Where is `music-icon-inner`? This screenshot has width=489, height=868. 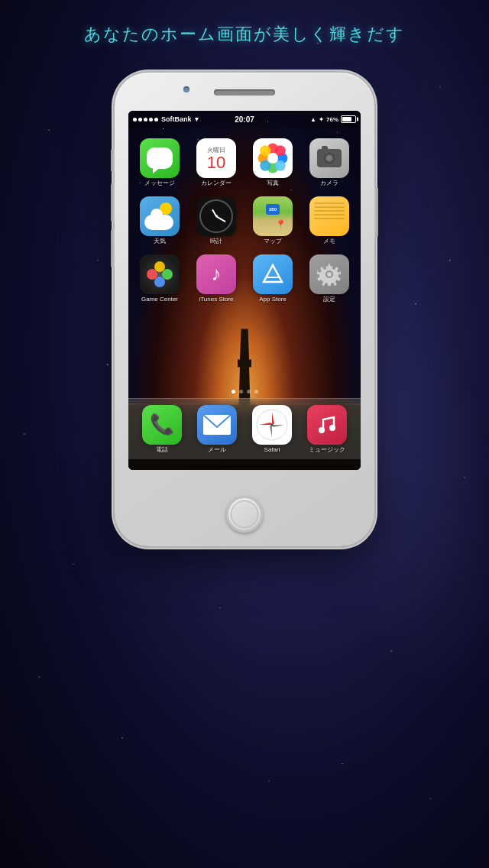
music-icon-inner is located at coordinates (327, 425).